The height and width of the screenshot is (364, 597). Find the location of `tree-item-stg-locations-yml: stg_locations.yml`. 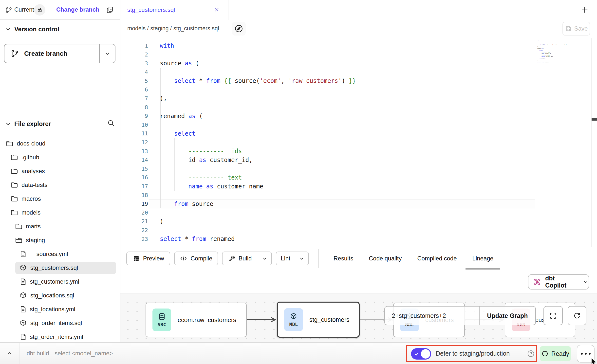

tree-item-stg-locations-yml: stg_locations.yml is located at coordinates (66, 309).